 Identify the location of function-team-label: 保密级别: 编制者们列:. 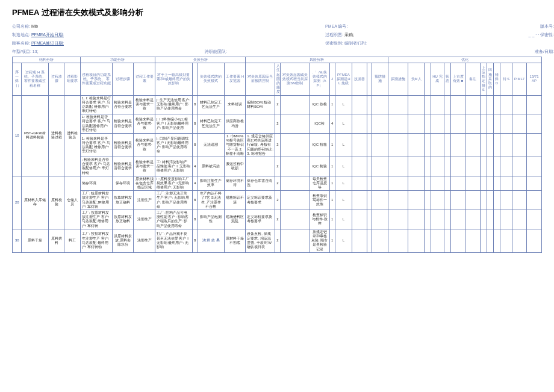
(367, 43).